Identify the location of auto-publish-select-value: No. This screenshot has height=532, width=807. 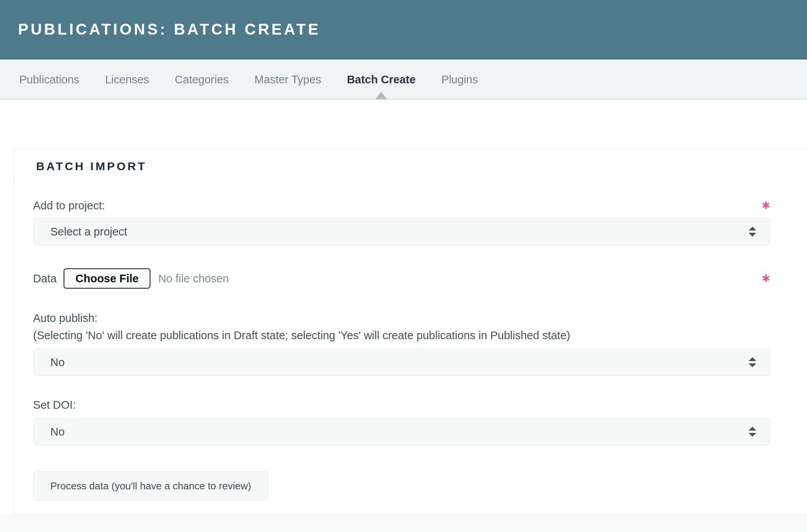
(399, 363).